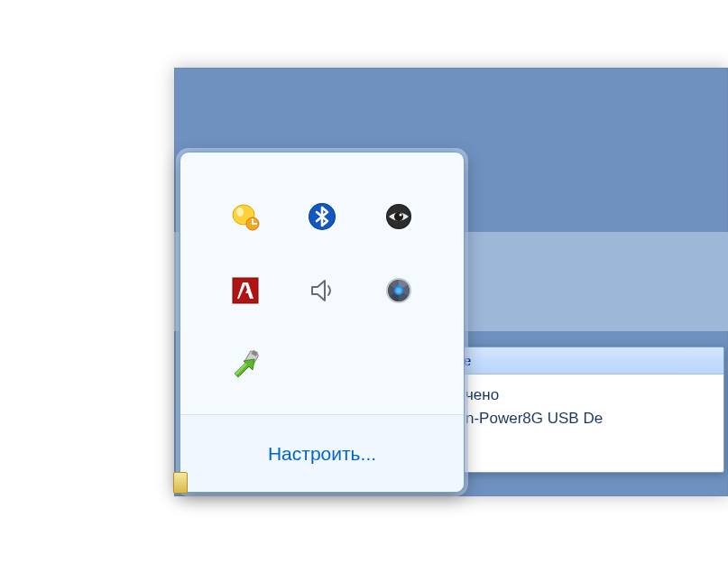 The height and width of the screenshot is (564, 728). Describe the element at coordinates (245, 291) in the screenshot. I see `adobe-icon` at that location.